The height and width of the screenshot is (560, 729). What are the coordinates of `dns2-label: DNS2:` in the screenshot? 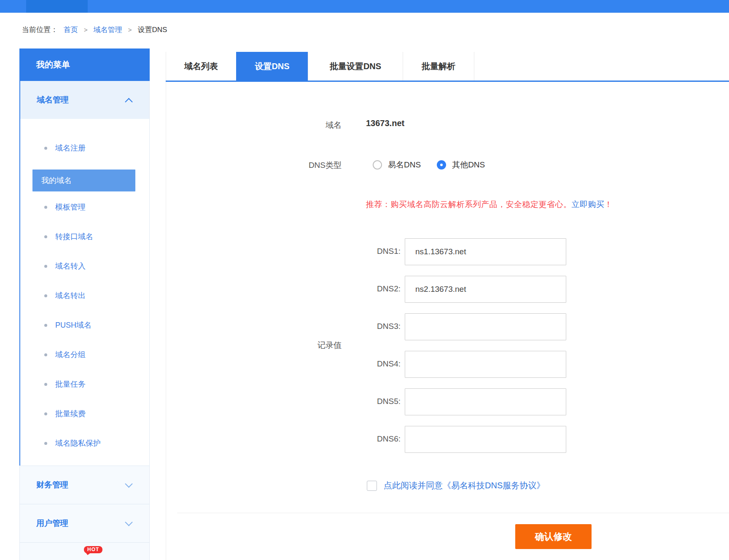 It's located at (348, 289).